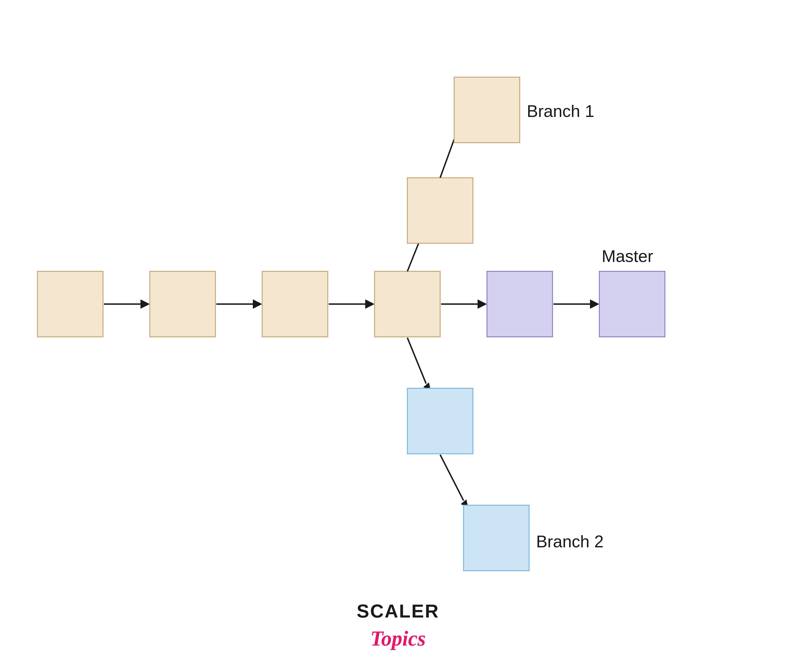 The height and width of the screenshot is (672, 796). Describe the element at coordinates (398, 638) in the screenshot. I see `logo-topics: Topics` at that location.